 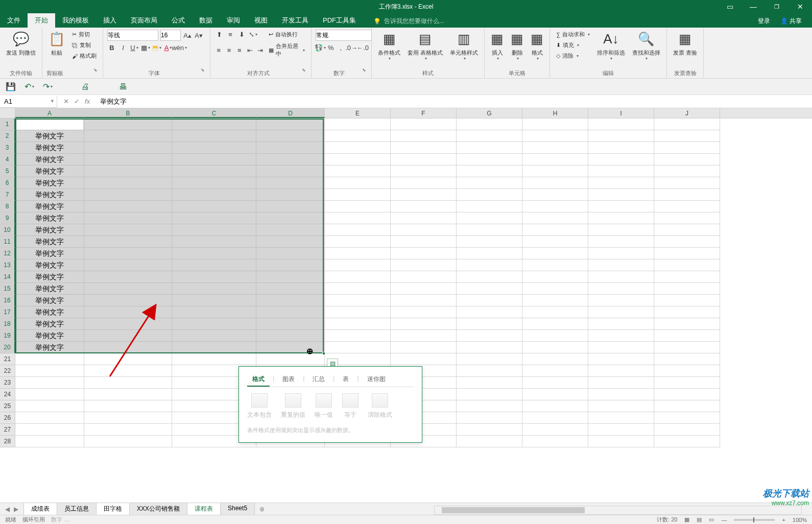 What do you see at coordinates (128, 347) in the screenshot?
I see `cell-B20` at bounding box center [128, 347].